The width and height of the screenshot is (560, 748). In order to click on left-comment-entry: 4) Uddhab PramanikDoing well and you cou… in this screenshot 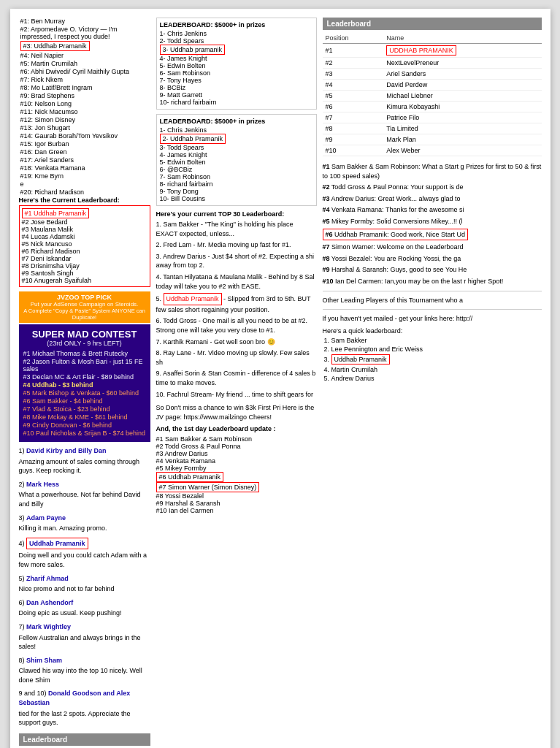, I will do `click(85, 554)`.